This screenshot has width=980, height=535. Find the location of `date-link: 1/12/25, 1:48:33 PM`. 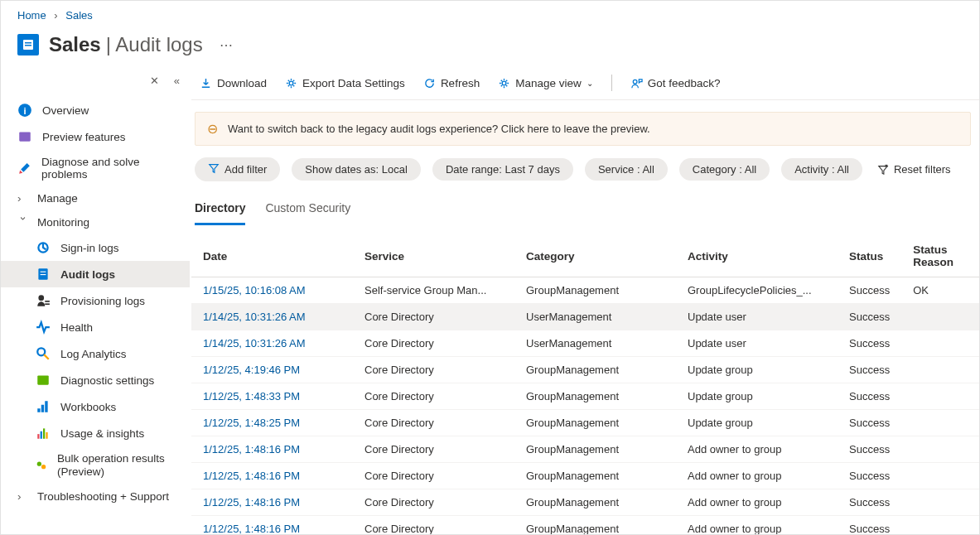

date-link: 1/12/25, 1:48:33 PM is located at coordinates (252, 396).